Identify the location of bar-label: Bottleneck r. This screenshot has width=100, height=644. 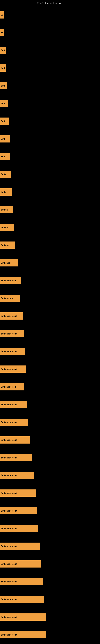
(6, 263).